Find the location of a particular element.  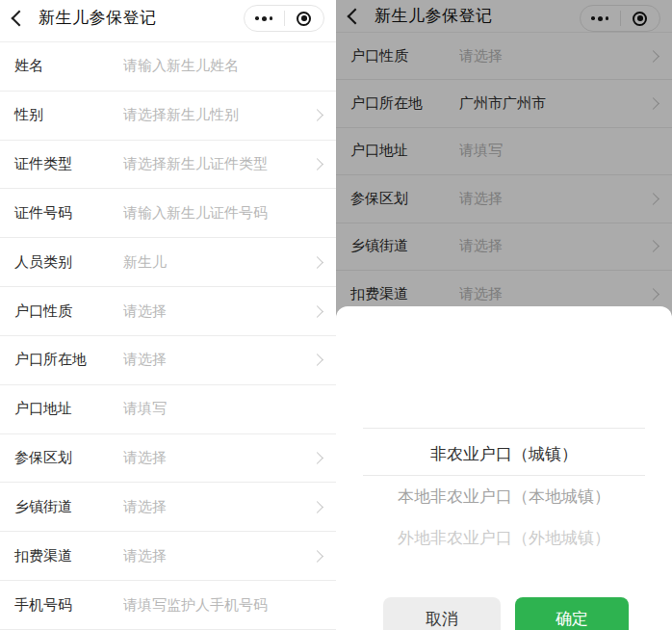

field-label: 人员类别 is located at coordinates (69, 262).